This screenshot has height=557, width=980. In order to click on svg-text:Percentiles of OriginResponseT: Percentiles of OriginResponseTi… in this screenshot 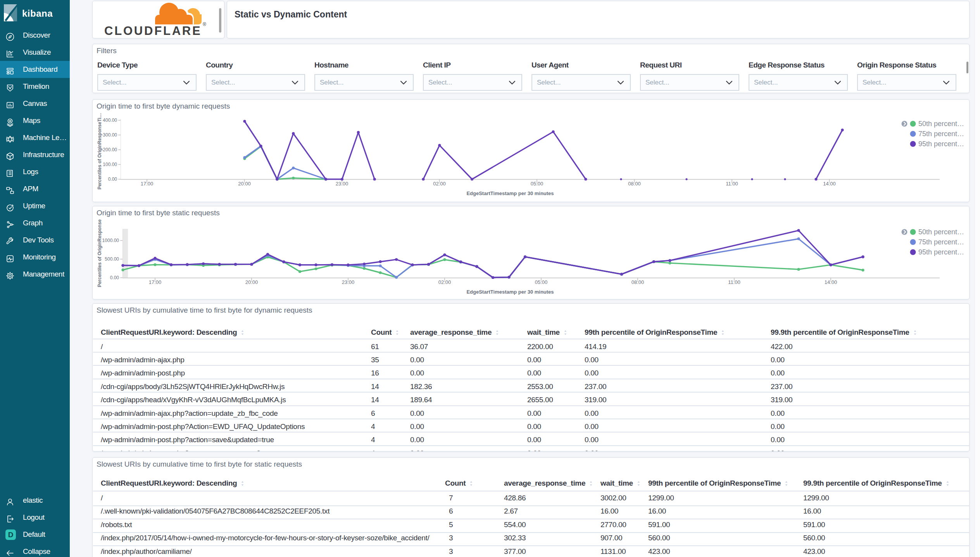, I will do `click(100, 151)`.